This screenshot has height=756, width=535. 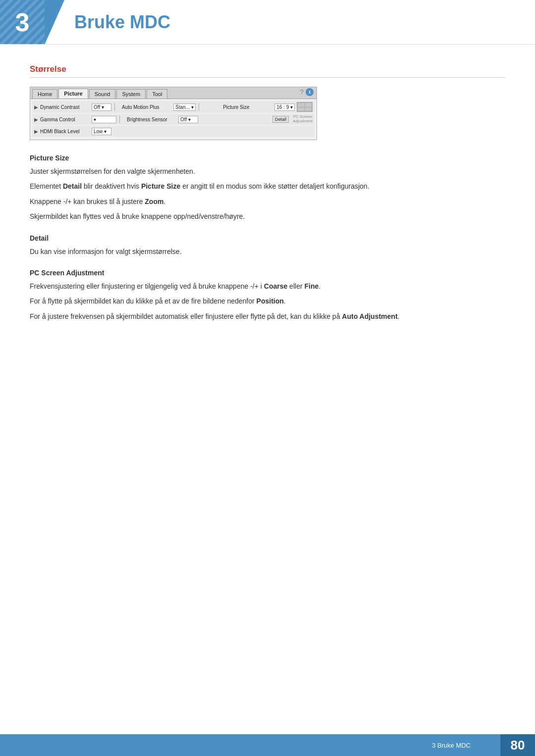 I want to click on detail-button: Detail, so click(x=280, y=119).